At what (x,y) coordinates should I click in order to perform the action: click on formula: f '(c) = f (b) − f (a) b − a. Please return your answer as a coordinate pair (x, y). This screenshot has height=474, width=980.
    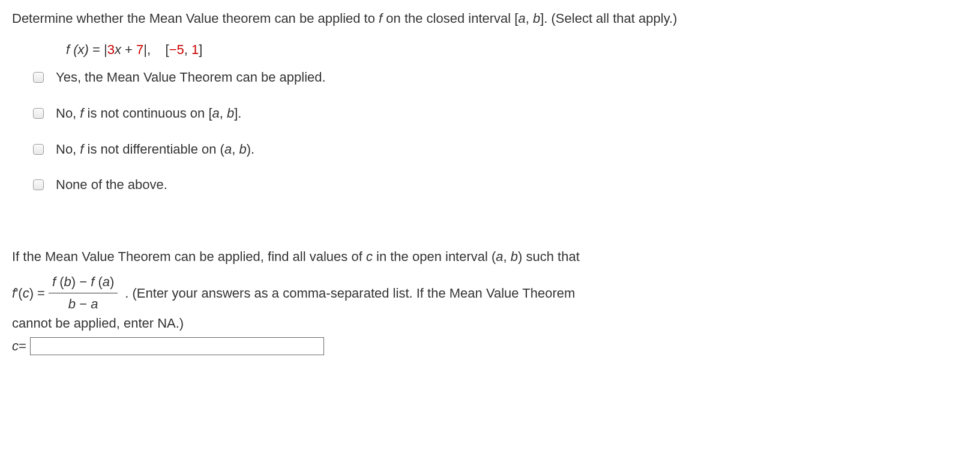
    Looking at the image, I should click on (67, 293).